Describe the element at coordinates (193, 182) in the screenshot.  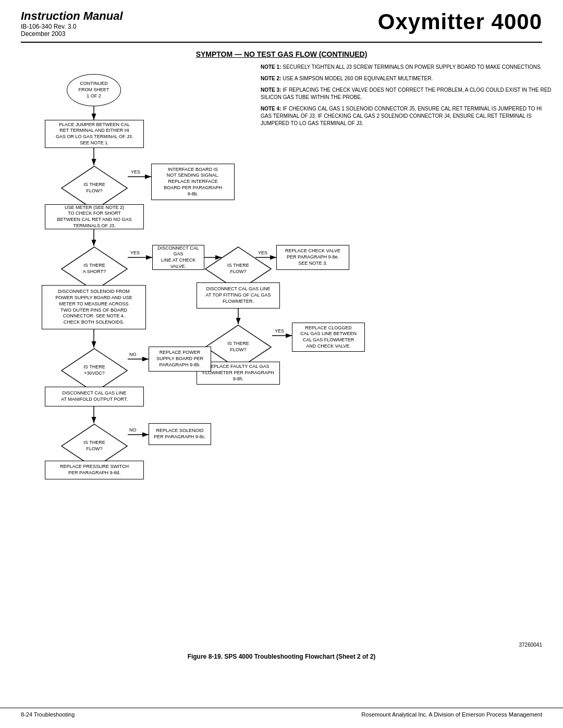
I see `box-interface-board: INTERFACE BOARD ISNOT SENDING SIGNAL.REP…` at that location.